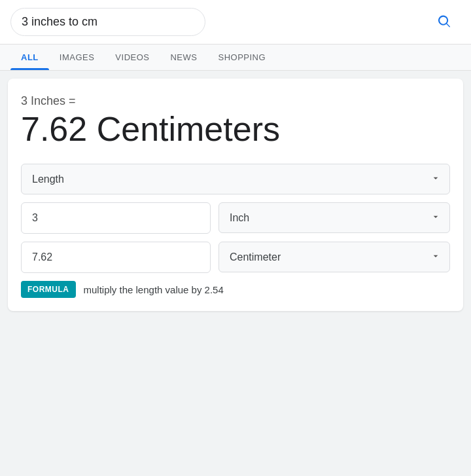 The width and height of the screenshot is (471, 476). I want to click on result-label: 3 Inches =, so click(236, 101).